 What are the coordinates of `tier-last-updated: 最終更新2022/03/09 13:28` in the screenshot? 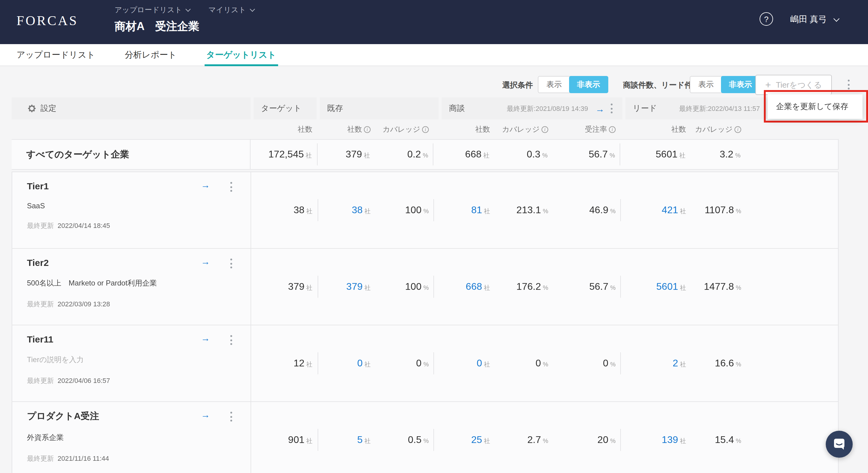 It's located at (139, 304).